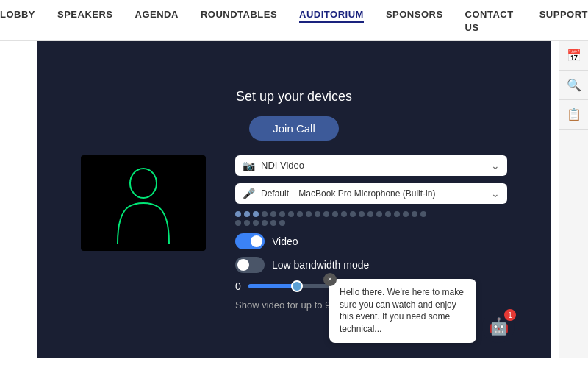 The height and width of the screenshot is (376, 588). What do you see at coordinates (157, 15) in the screenshot?
I see `nav-item-agenda: AGENDA` at bounding box center [157, 15].